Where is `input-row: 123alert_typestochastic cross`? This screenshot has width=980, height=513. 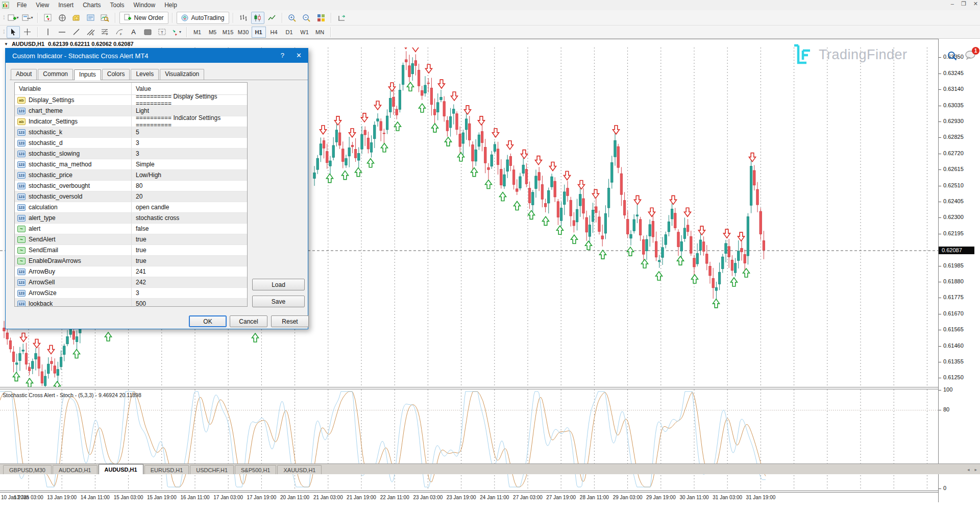 input-row: 123alert_typestochastic cross is located at coordinates (131, 218).